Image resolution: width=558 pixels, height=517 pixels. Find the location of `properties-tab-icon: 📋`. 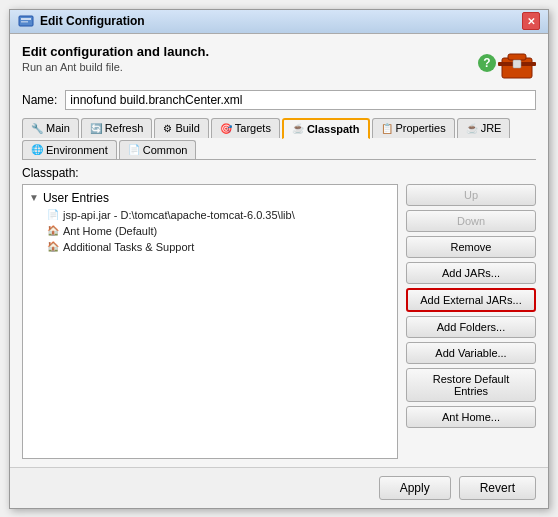

properties-tab-icon: 📋 is located at coordinates (387, 128).